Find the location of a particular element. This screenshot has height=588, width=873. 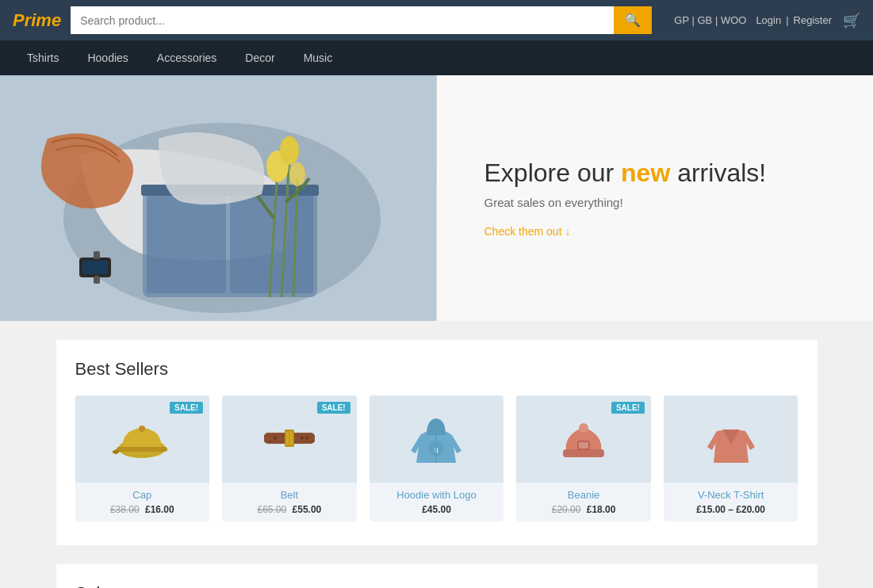

top-right: GP | GB | WOO Login | Register 🛒 is located at coordinates (768, 21).